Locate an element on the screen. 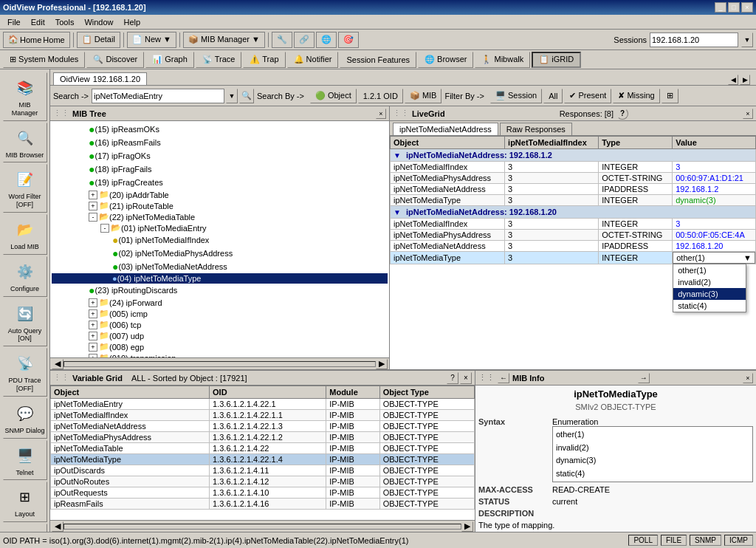 The height and width of the screenshot is (548, 756). sessions-input is located at coordinates (694, 40).